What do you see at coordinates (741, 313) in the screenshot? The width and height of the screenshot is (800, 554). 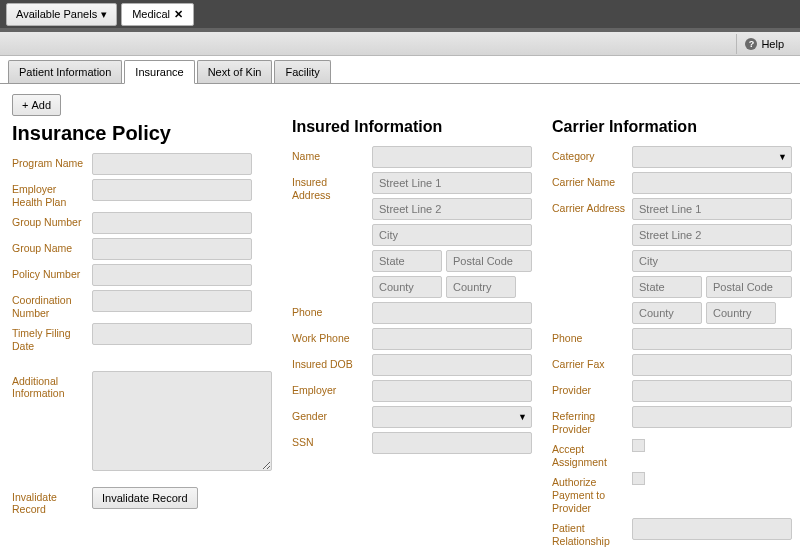 I see `carrier-country-field` at bounding box center [741, 313].